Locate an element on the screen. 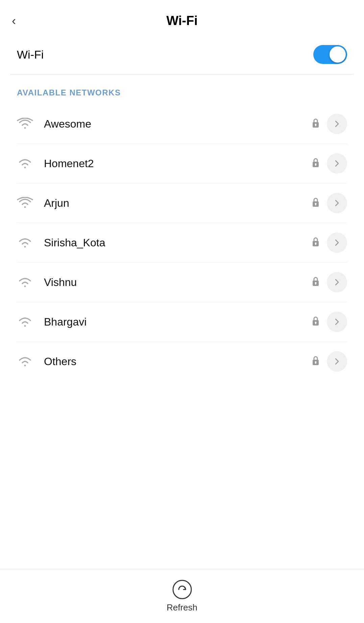 This screenshot has height=623, width=364. network-item: Arjun is located at coordinates (182, 203).